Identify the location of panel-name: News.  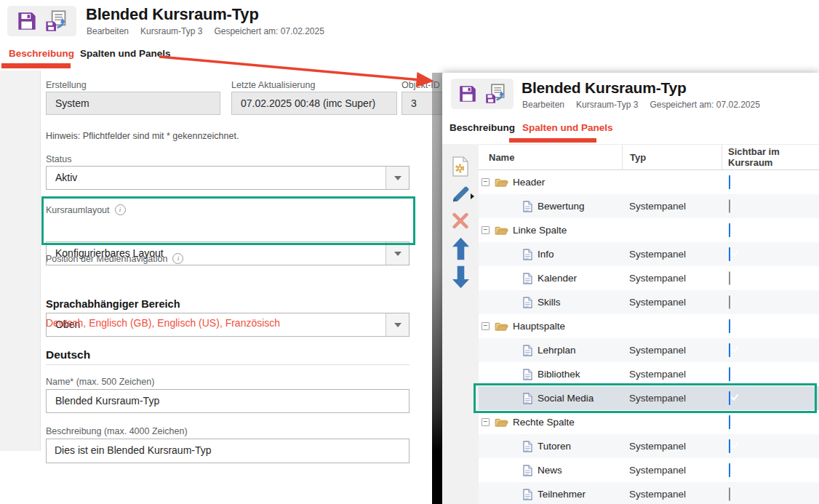
(550, 470).